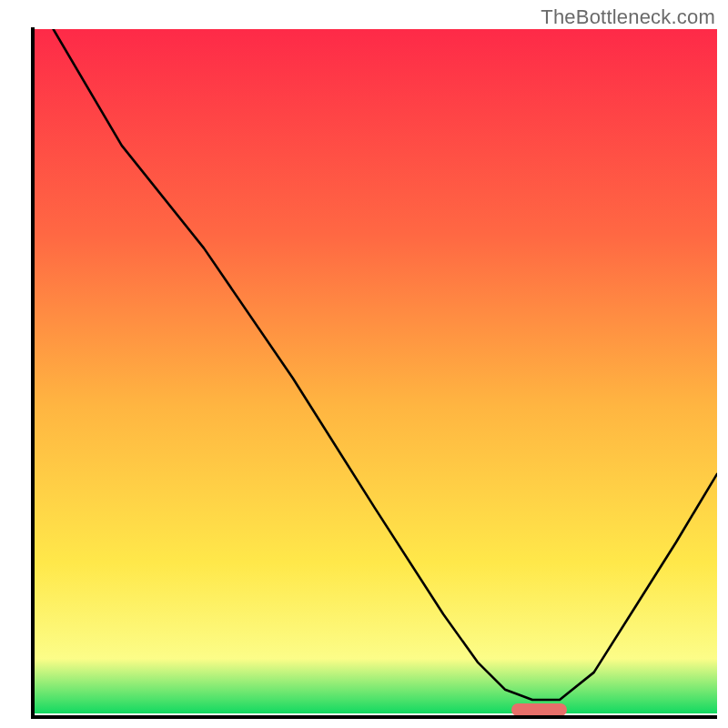 The image size is (728, 728). I want to click on watermark-text: TheBottleneck.com, so click(628, 17).